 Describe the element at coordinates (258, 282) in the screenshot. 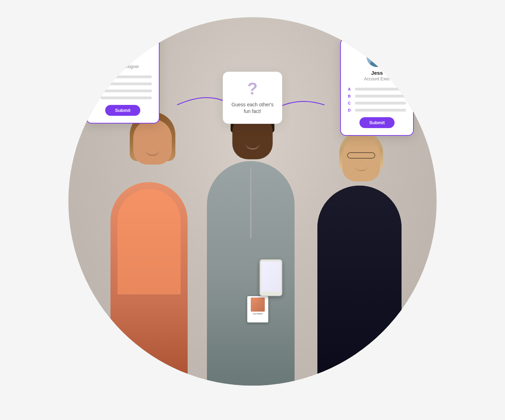

I see `lanyard-string` at that location.